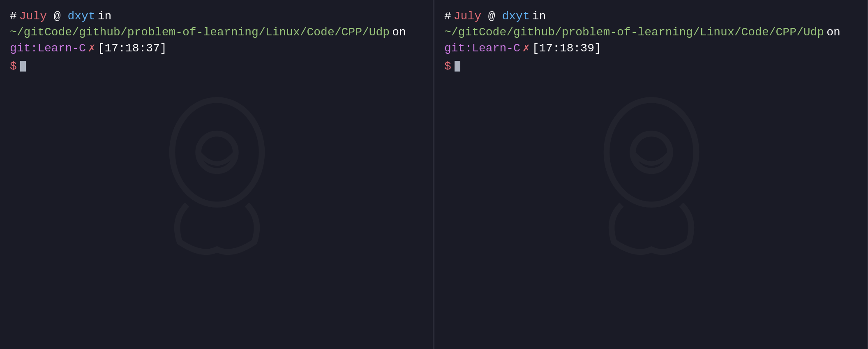 The width and height of the screenshot is (868, 349). I want to click on space-left, so click(64, 16).